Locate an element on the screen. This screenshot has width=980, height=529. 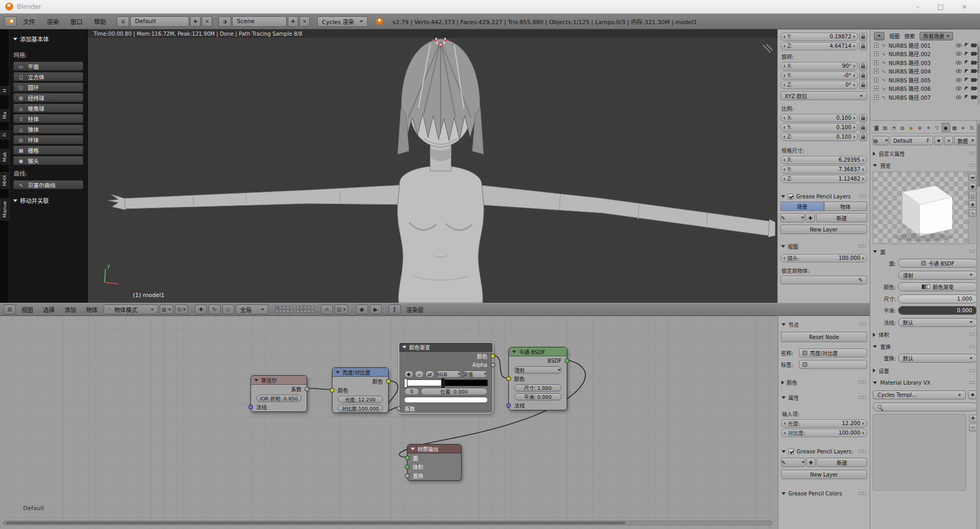
material-add-button: ✚ is located at coordinates (939, 141).